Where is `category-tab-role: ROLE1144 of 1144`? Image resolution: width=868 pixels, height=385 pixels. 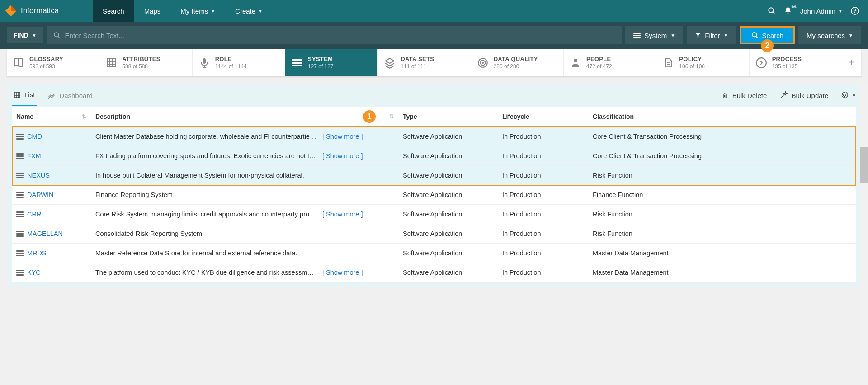
category-tab-role: ROLE1144 of 1144 is located at coordinates (239, 62).